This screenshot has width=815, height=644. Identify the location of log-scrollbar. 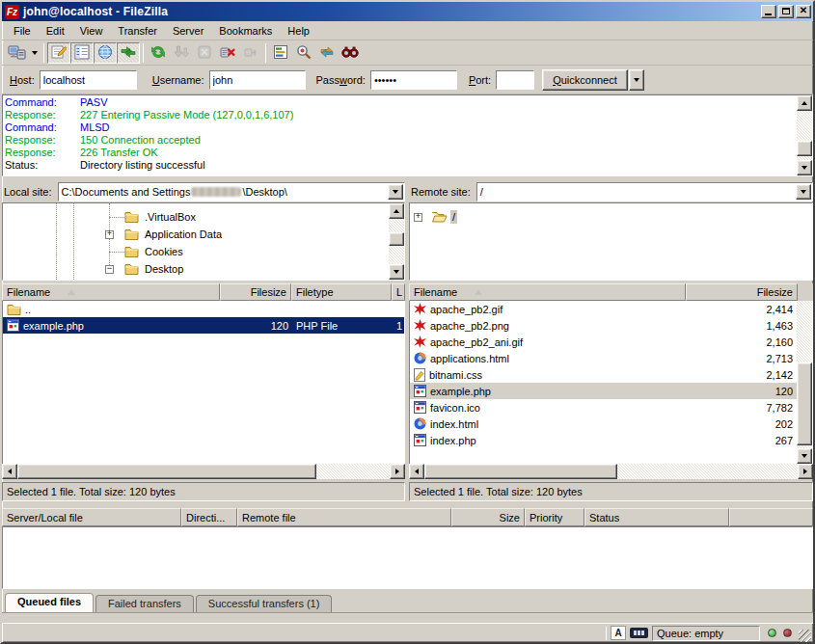
(804, 135).